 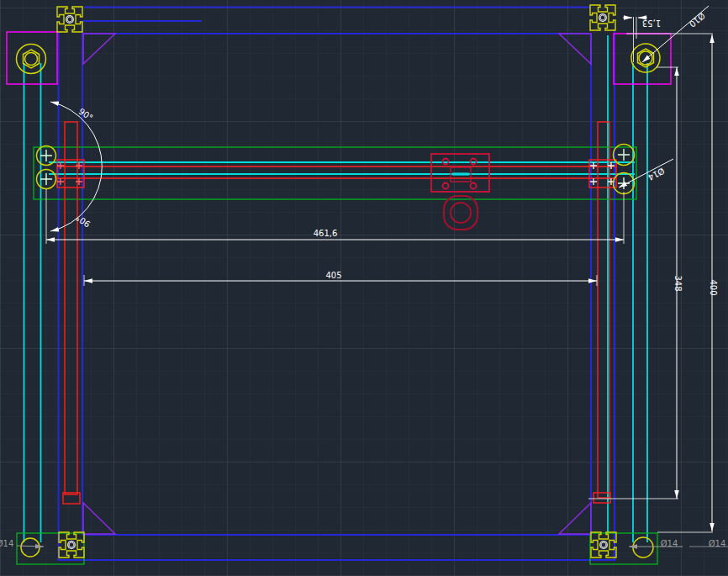 What do you see at coordinates (30, 547) in the screenshot?
I see `wheel-bottom-left` at bounding box center [30, 547].